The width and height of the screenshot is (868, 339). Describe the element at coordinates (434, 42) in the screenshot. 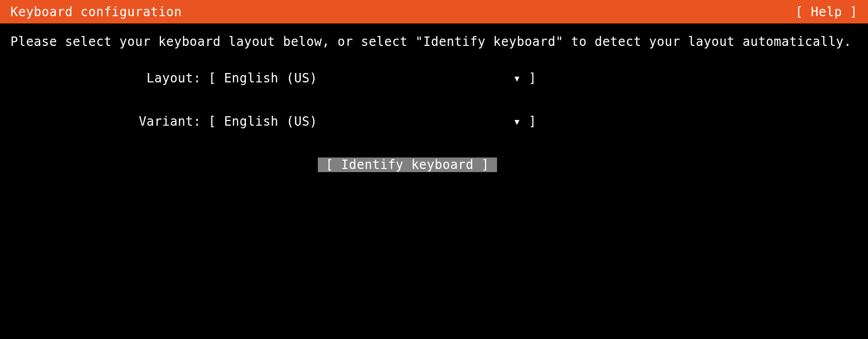

I see `instruction-text: Please select your keyboard layout below…` at that location.